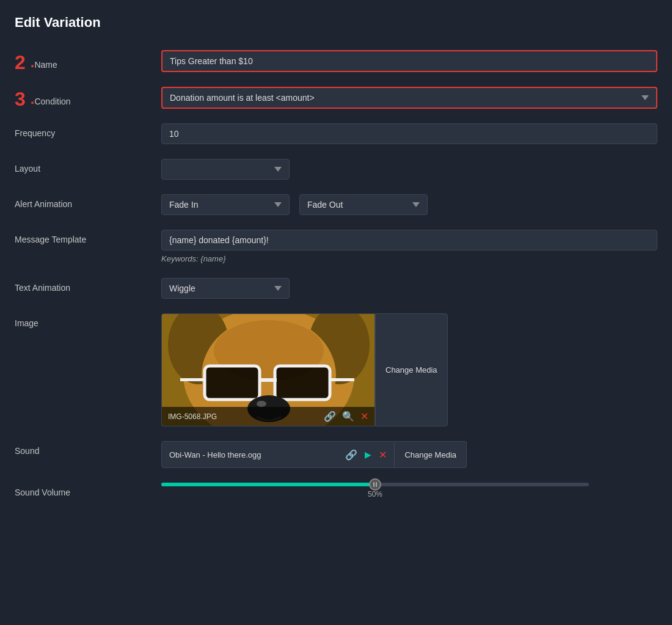 This screenshot has width=672, height=625. I want to click on sound-row: Sound Obi-Wan - Hello there.ogg 🔗 ▶ ✕ Ch…, so click(336, 455).